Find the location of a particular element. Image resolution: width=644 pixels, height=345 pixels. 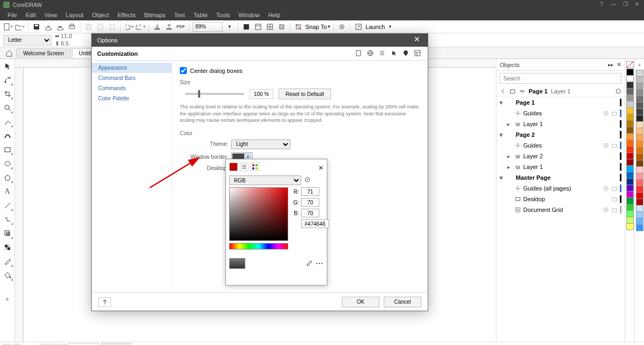

sidebar-commands: Commands is located at coordinates (132, 88).